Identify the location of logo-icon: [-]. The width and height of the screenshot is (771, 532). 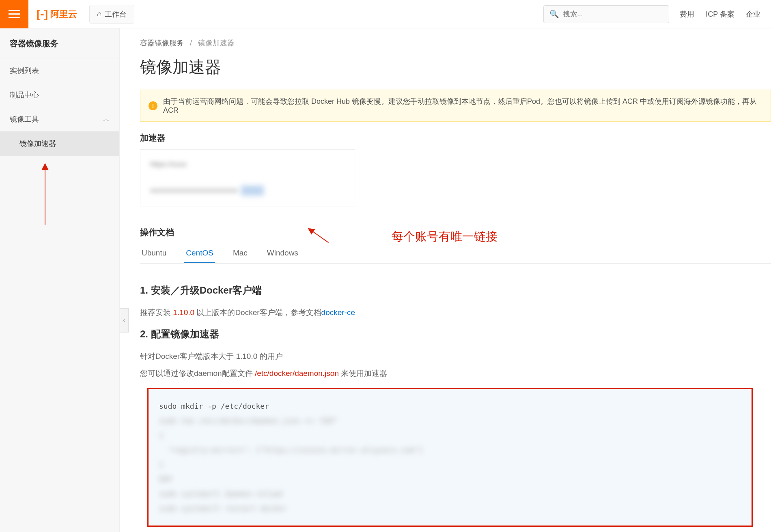
(42, 14).